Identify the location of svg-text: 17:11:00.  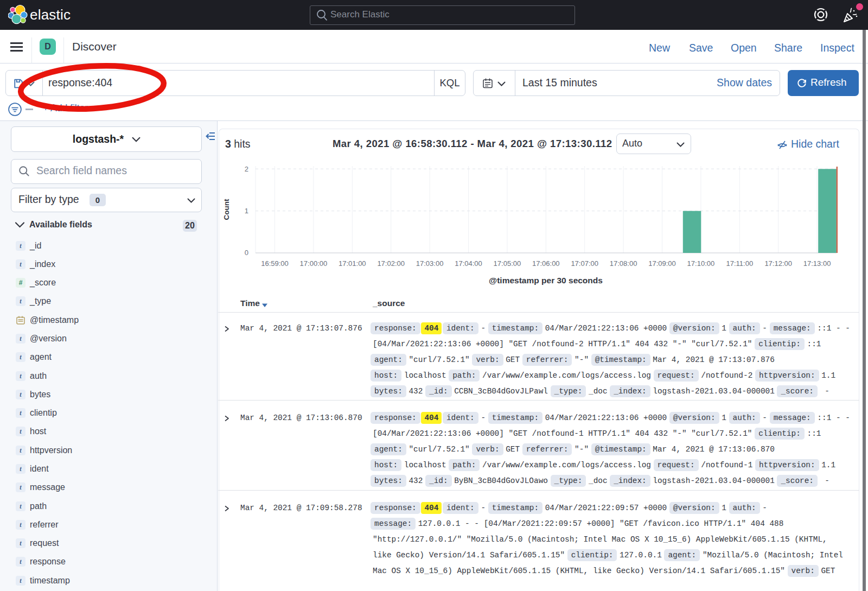
(739, 264).